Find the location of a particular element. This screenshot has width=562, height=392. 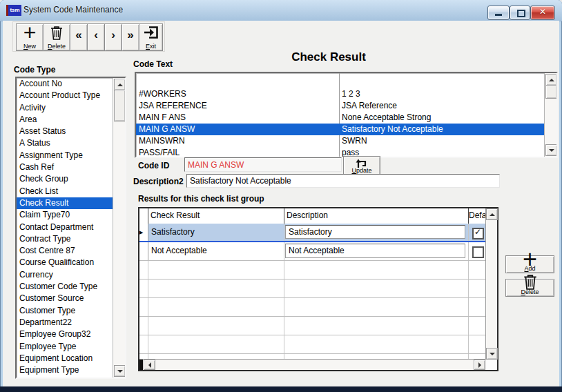

scroll-right-button is located at coordinates (479, 364).